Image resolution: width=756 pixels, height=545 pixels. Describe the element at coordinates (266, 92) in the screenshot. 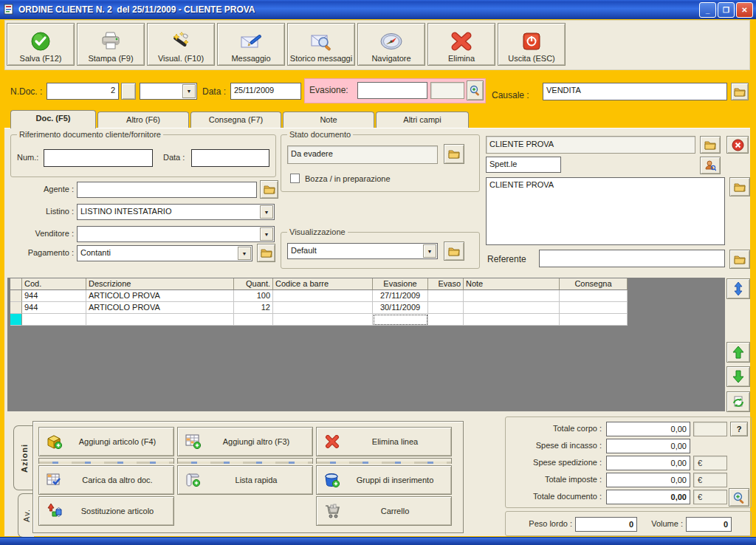

I see `data-field: 25/11/2009` at that location.